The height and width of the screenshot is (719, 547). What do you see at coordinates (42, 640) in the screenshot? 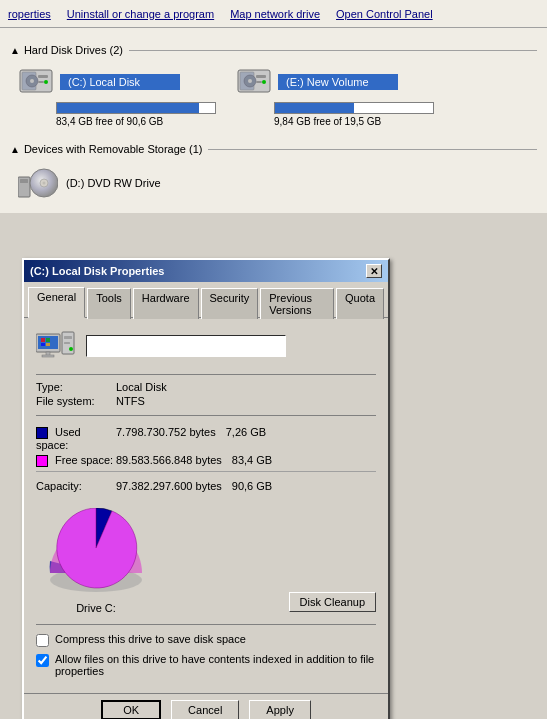
I see `compress-checkbox` at bounding box center [42, 640].